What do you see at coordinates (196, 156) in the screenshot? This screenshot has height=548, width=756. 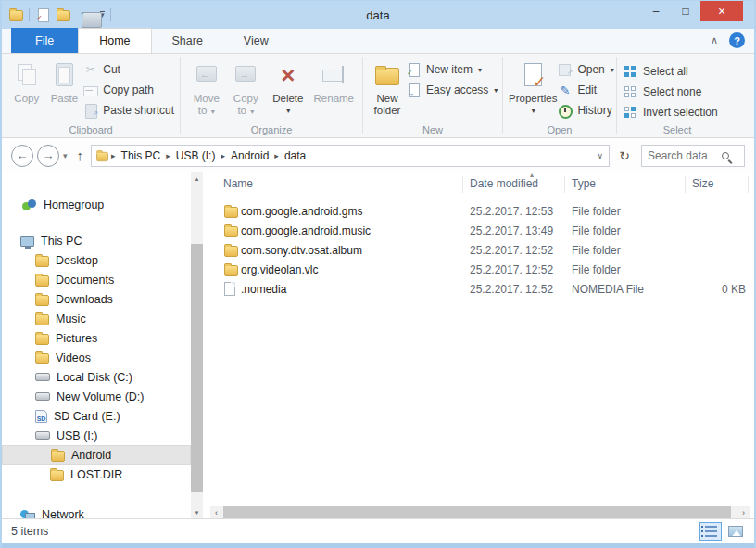 I see `breadcrumb-usb: USB (I:)` at bounding box center [196, 156].